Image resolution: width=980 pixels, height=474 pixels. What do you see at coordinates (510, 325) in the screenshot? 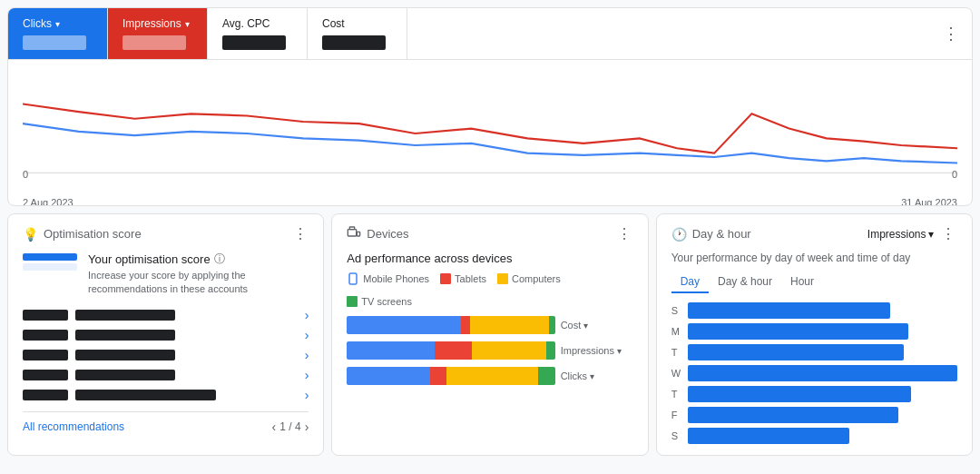
I see `cost-computer-segment` at bounding box center [510, 325].